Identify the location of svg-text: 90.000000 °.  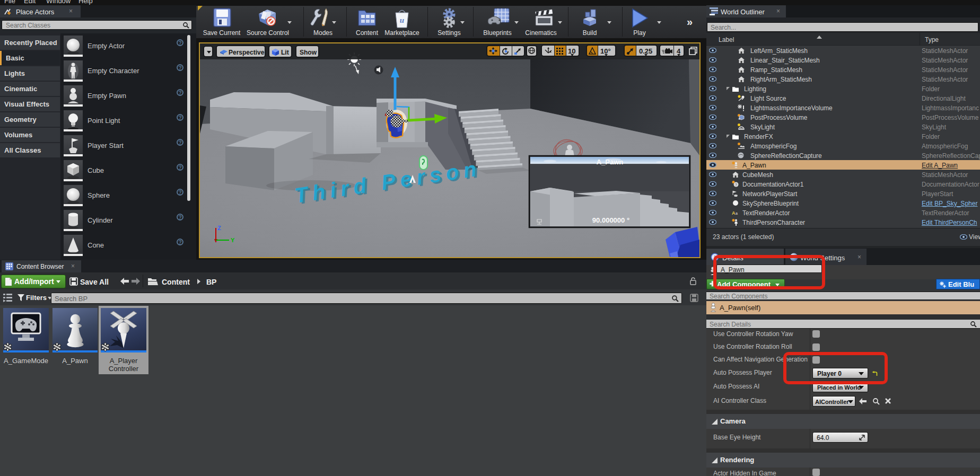
(611, 221).